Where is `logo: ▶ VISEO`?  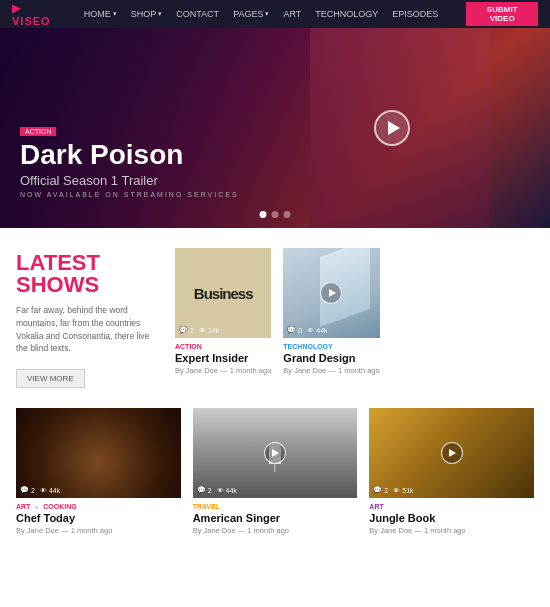 logo: ▶ VISEO is located at coordinates (37, 14).